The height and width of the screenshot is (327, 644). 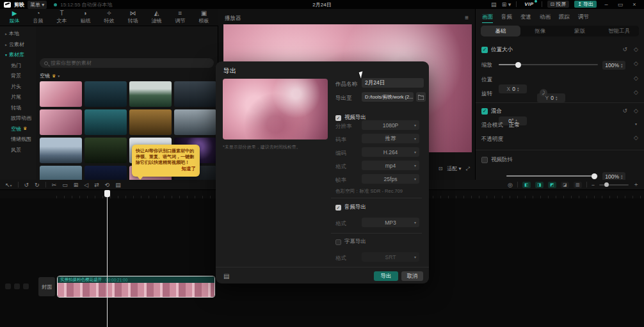 What do you see at coordinates (558, 4) in the screenshot?
I see `cast-button: ⊡投屏` at bounding box center [558, 4].